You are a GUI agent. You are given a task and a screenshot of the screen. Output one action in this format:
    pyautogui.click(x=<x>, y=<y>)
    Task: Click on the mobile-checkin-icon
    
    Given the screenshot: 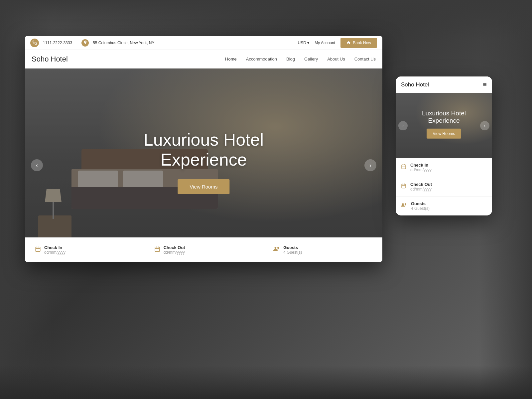 What is the action you would take?
    pyautogui.click(x=404, y=168)
    